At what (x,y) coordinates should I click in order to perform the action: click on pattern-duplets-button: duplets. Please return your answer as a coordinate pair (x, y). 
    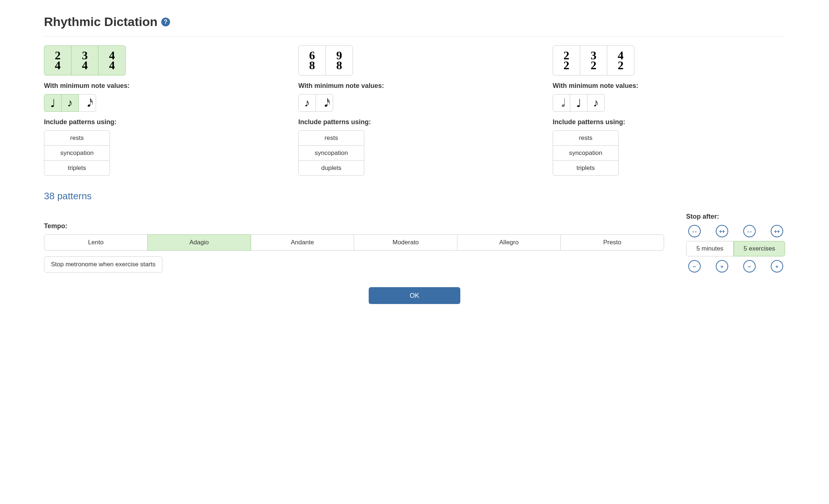
    Looking at the image, I should click on (331, 168).